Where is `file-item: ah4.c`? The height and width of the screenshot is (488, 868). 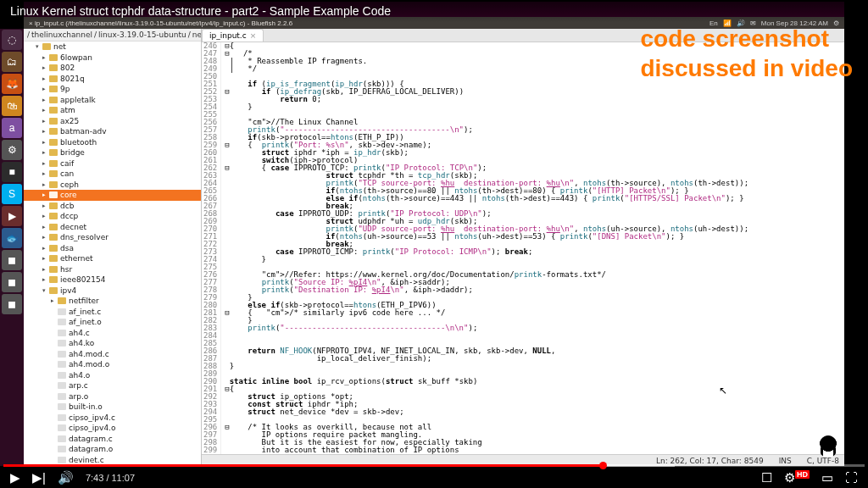
file-item: ah4.c is located at coordinates (112, 334).